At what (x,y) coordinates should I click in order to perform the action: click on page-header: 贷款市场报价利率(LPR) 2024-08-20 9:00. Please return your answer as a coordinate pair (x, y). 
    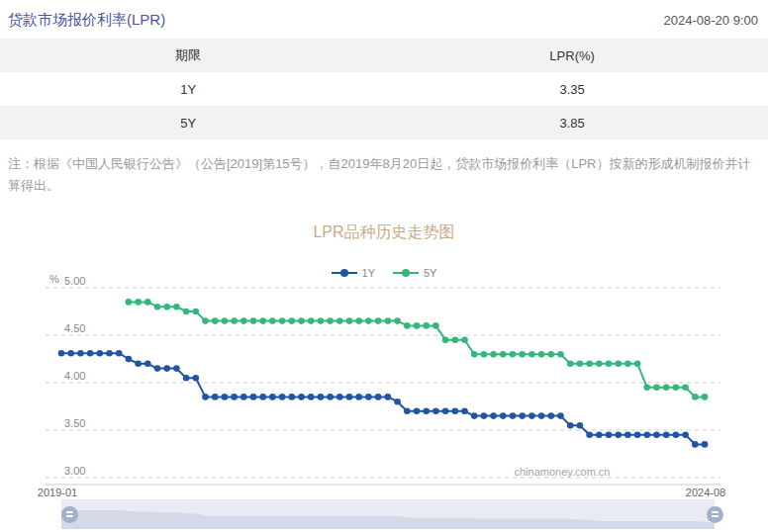
    Looking at the image, I should click on (384, 20).